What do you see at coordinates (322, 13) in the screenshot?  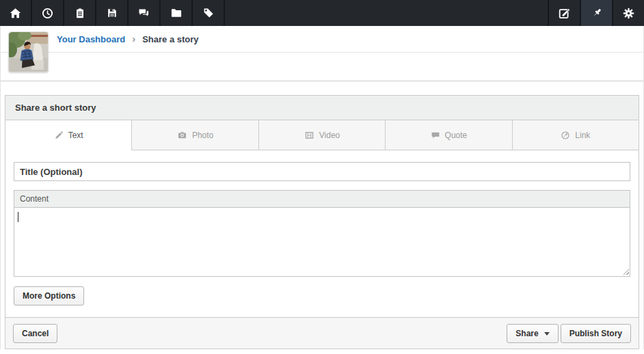 I see `top-navbar` at bounding box center [322, 13].